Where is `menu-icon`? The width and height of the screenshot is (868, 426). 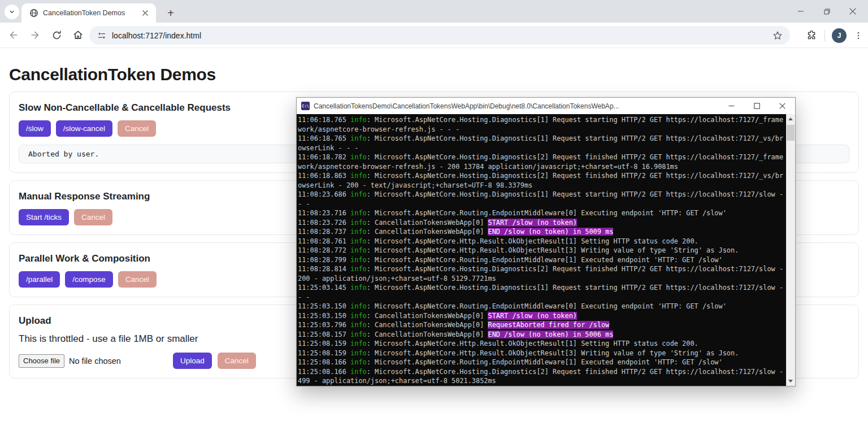
menu-icon is located at coordinates (858, 36).